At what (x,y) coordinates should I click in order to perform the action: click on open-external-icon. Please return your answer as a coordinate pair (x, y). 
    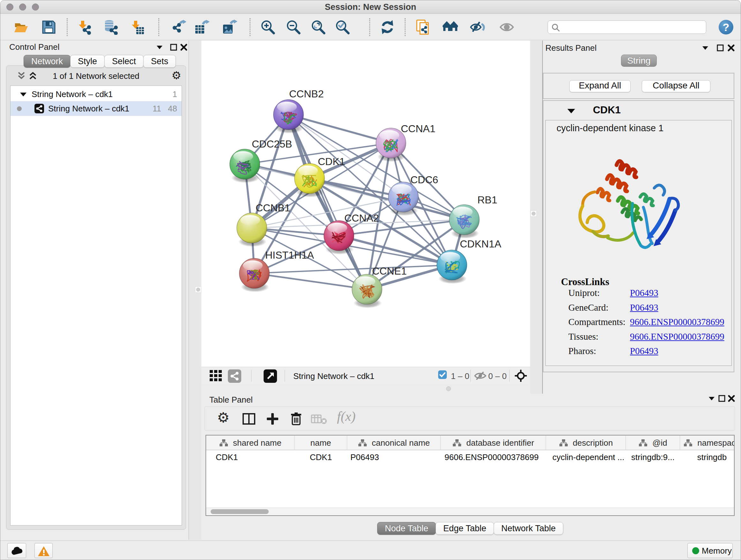
    Looking at the image, I should click on (270, 377).